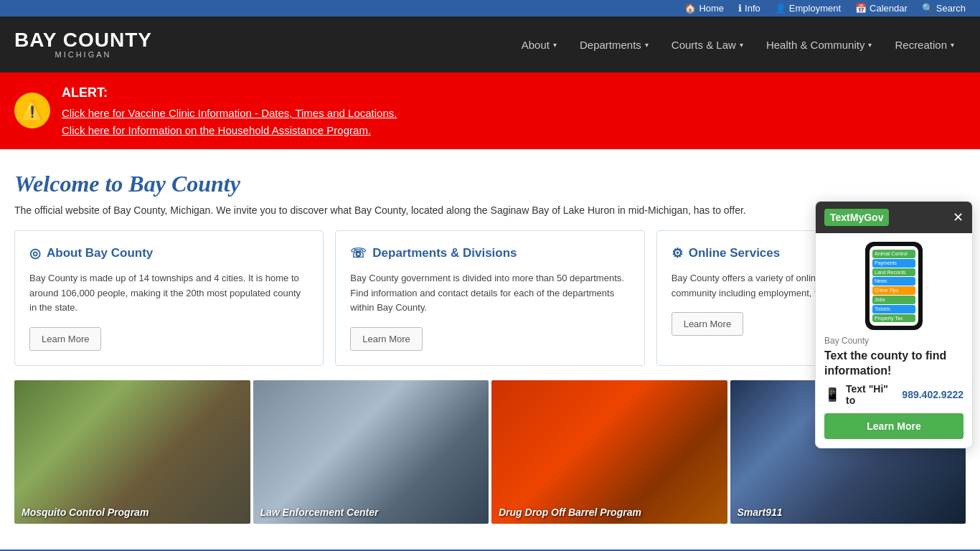 The height and width of the screenshot is (551, 980). What do you see at coordinates (217, 131) in the screenshot?
I see `alert-link-2: Click here for Information on the Househ…` at bounding box center [217, 131].